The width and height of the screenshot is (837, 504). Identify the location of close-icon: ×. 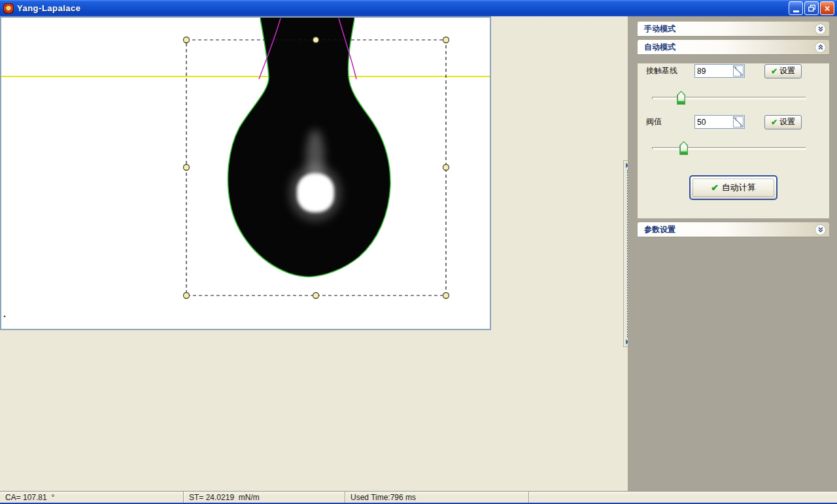
(827, 8).